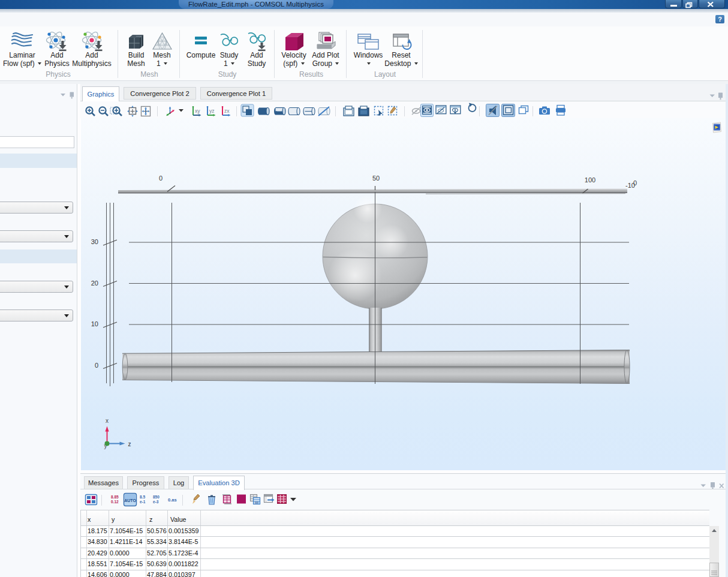  Describe the element at coordinates (156, 501) in the screenshot. I see `svg-text: e-3` at that location.